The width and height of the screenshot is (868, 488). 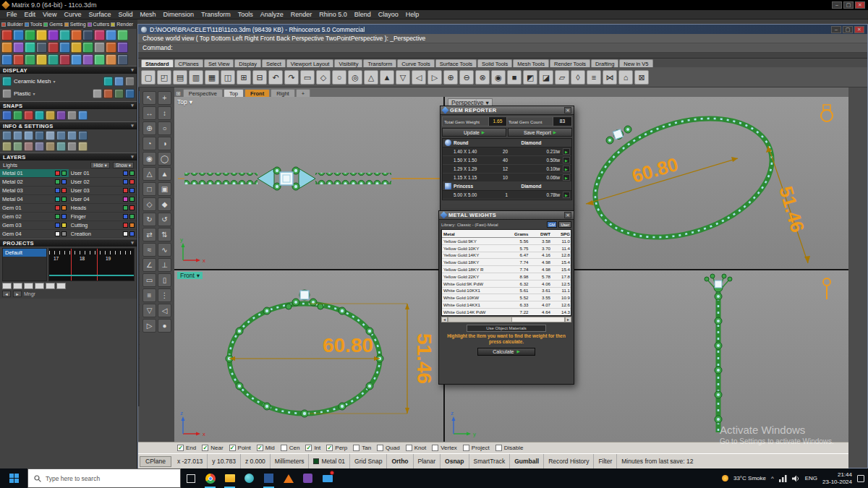 I want to click on toolbar-icon-5: ◫, so click(x=228, y=77).